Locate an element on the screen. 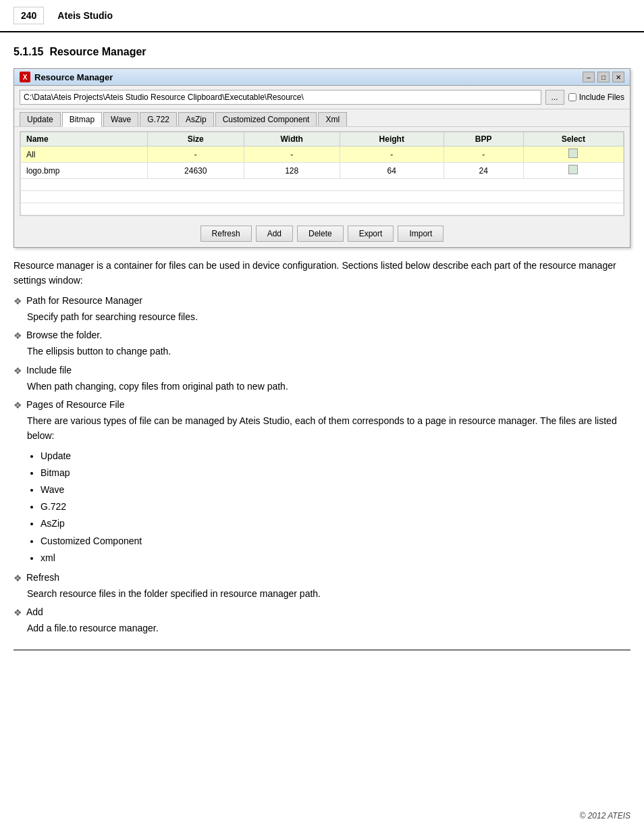 The width and height of the screenshot is (644, 834). section-item-title: Path for Resource Manager is located at coordinates (84, 301).